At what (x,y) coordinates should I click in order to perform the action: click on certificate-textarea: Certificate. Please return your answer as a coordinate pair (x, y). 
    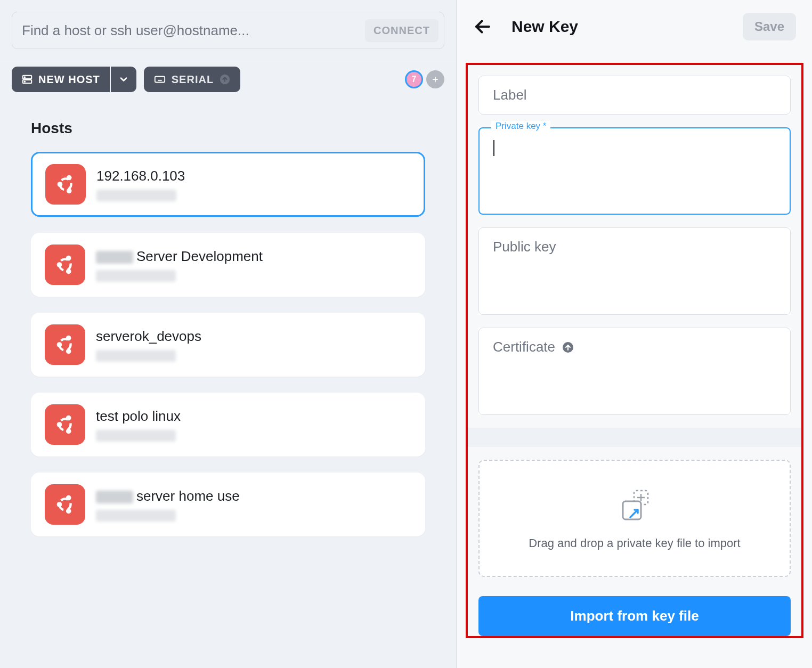
    Looking at the image, I should click on (635, 371).